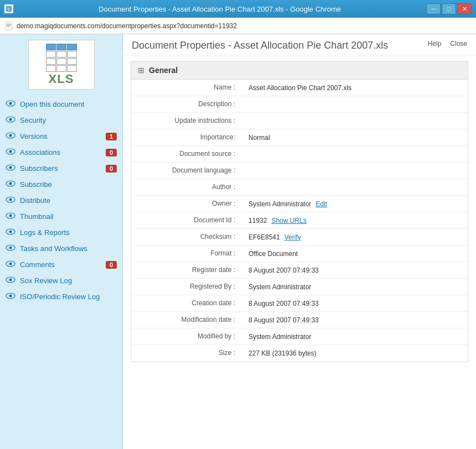 The height and width of the screenshot is (449, 476). What do you see at coordinates (187, 336) in the screenshot?
I see `prop-label: Modified by :` at bounding box center [187, 336].